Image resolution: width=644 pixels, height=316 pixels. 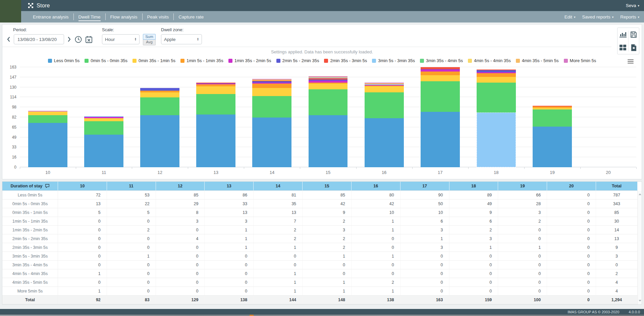 I want to click on tab-capture-rate: Capture rate, so click(x=191, y=17).